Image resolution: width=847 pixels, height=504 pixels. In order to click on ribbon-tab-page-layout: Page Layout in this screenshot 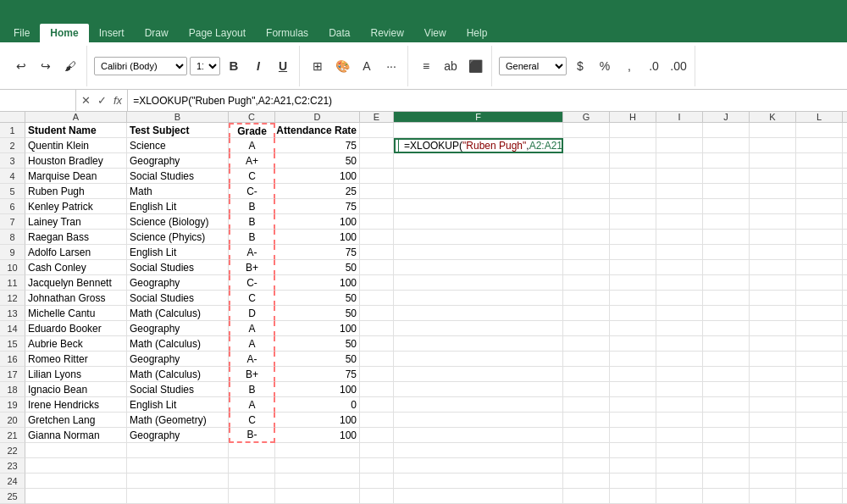, I will do `click(217, 33)`.